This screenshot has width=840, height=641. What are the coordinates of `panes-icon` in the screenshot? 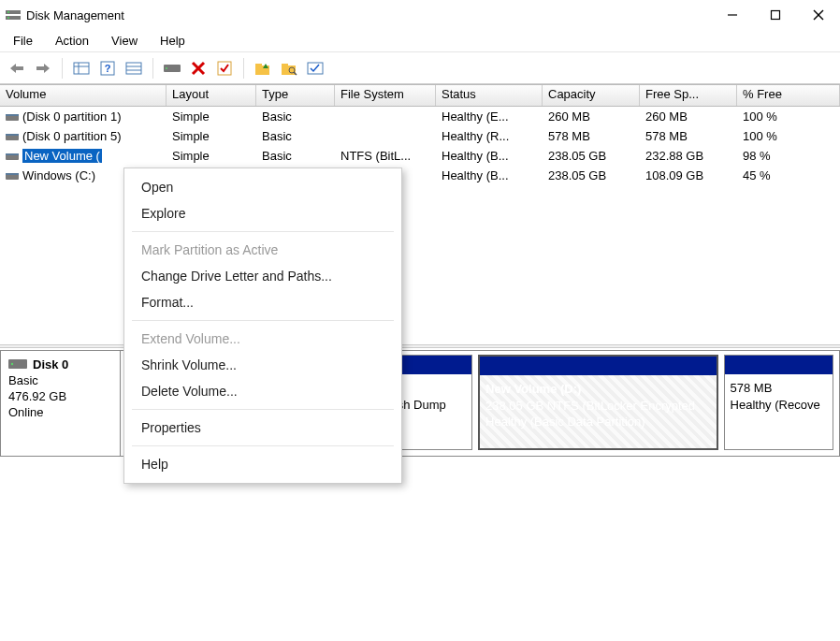 It's located at (81, 68).